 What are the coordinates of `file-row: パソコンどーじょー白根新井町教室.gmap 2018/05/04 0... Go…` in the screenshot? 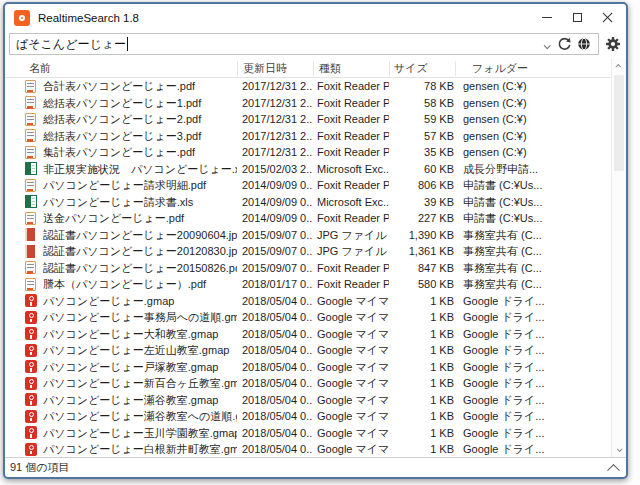 It's located at (308, 449).